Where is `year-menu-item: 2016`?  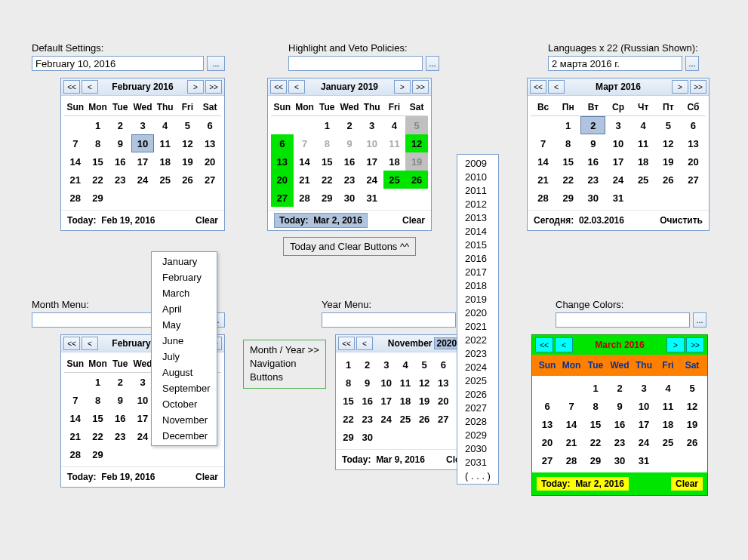
year-menu-item: 2016 is located at coordinates (478, 258).